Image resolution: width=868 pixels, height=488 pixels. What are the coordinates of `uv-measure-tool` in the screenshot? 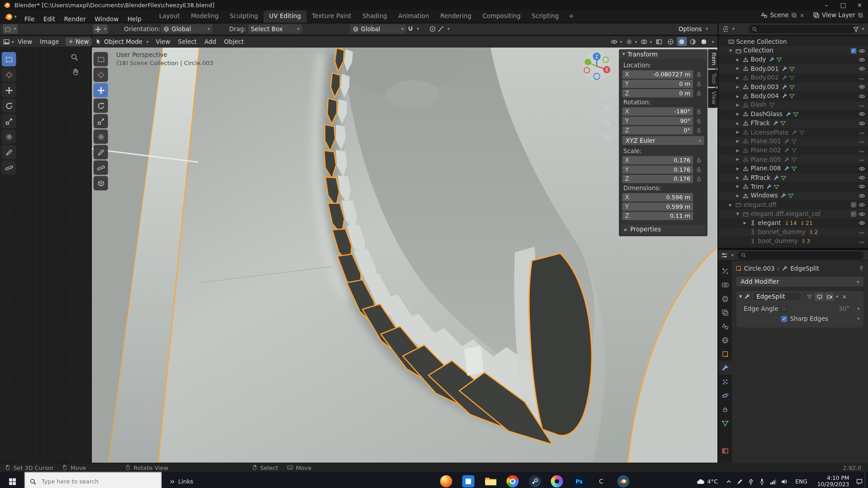 It's located at (9, 168).